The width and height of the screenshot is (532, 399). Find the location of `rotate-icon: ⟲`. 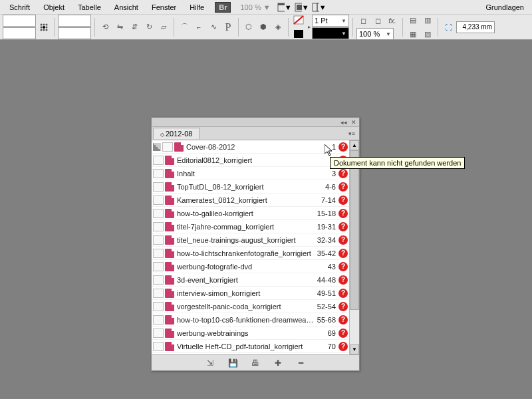

rotate-icon: ⟲ is located at coordinates (105, 27).